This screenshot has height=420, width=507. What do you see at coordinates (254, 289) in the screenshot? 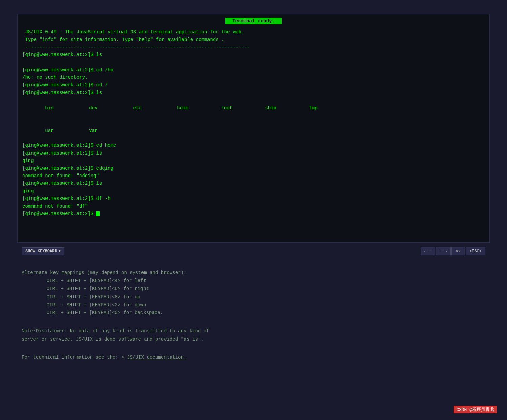
I see `info-section: Alternate key mappings (may depend on sy…` at bounding box center [254, 289].